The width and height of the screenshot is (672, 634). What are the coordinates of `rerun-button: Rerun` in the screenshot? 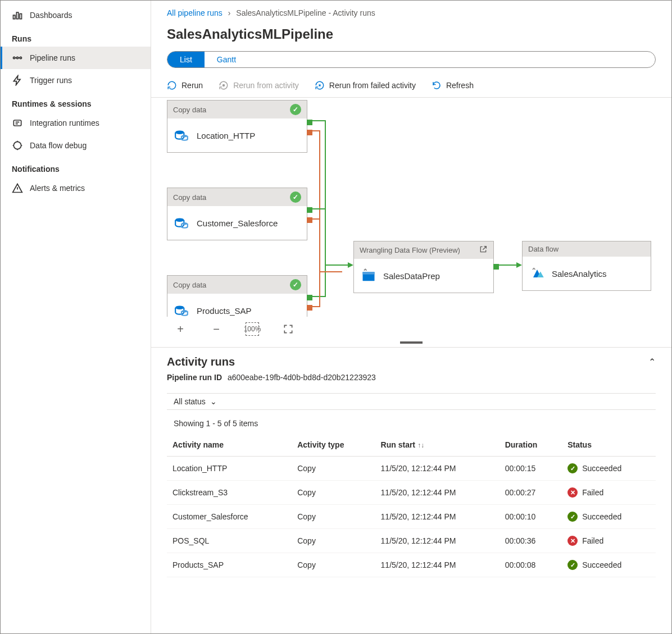 It's located at (185, 85).